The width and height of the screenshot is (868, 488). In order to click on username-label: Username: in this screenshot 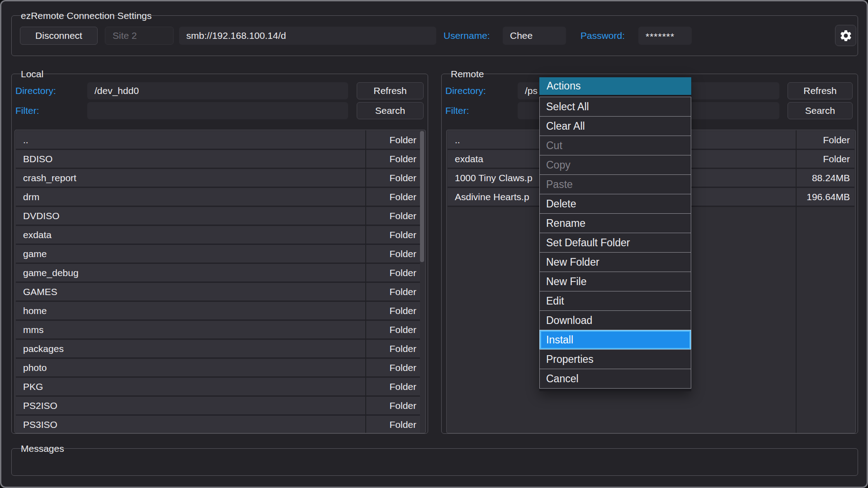, I will do `click(467, 36)`.